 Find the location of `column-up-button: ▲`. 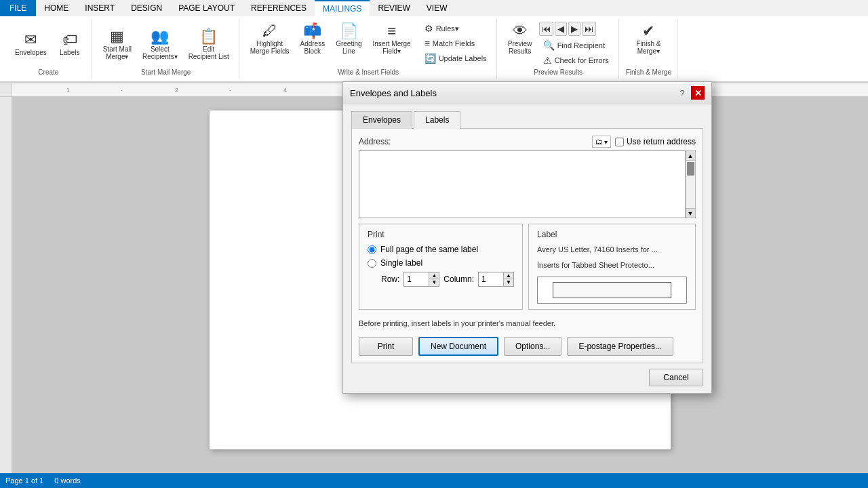

column-up-button: ▲ is located at coordinates (509, 276).